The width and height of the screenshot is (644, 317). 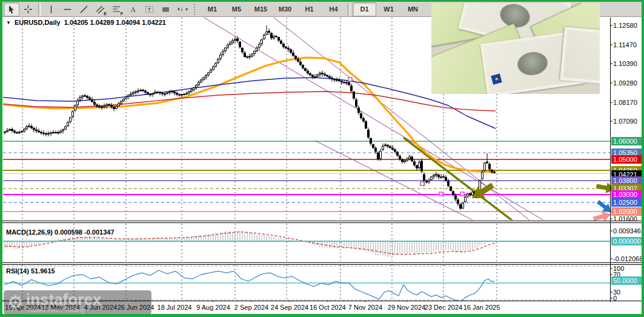 I want to click on date-tick-label: 2 Sep 2024, so click(x=251, y=307).